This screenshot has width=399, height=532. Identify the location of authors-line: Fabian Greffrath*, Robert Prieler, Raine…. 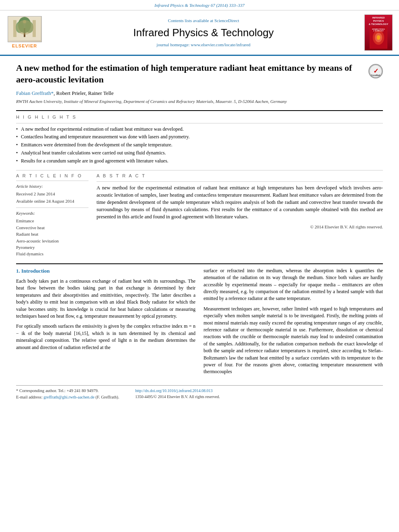
(200, 93).